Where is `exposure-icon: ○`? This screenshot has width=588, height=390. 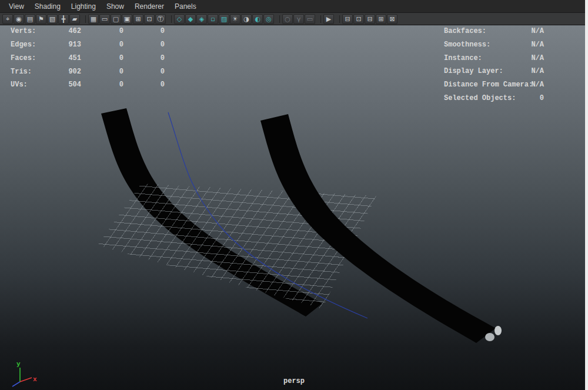
exposure-icon: ○ is located at coordinates (288, 19).